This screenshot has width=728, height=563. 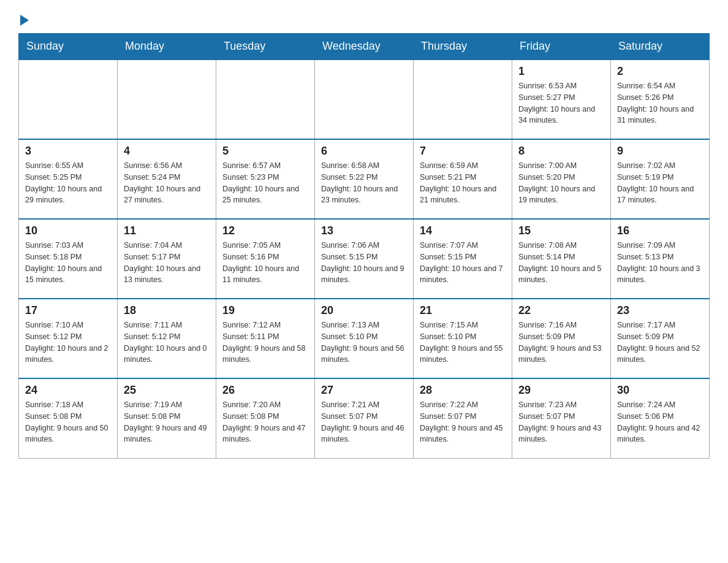 What do you see at coordinates (561, 259) in the screenshot?
I see `day-cell: 15Sunrise: 7:08 AMSunset: 5:14 PMDayligh…` at bounding box center [561, 259].